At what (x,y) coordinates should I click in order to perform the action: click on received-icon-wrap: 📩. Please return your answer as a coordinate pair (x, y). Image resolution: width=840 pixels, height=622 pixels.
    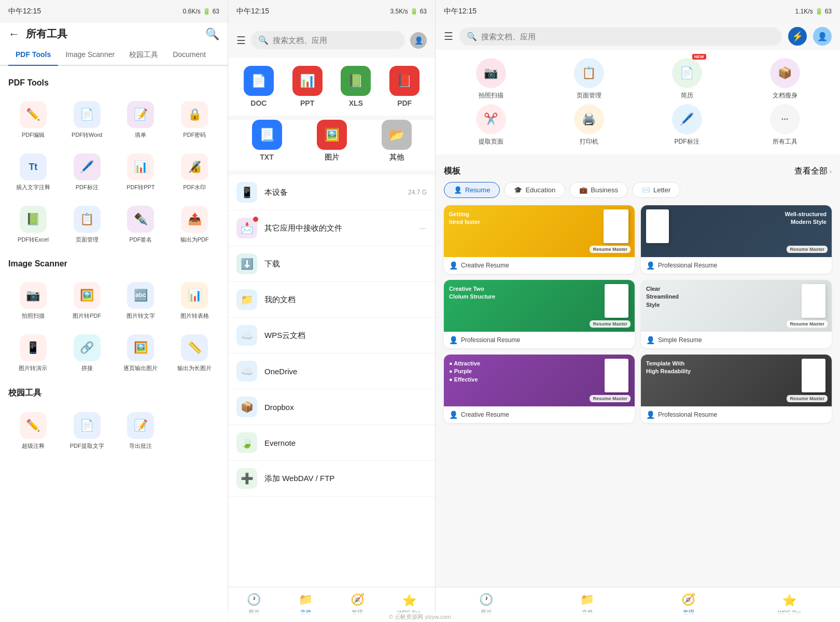
    Looking at the image, I should click on (247, 228).